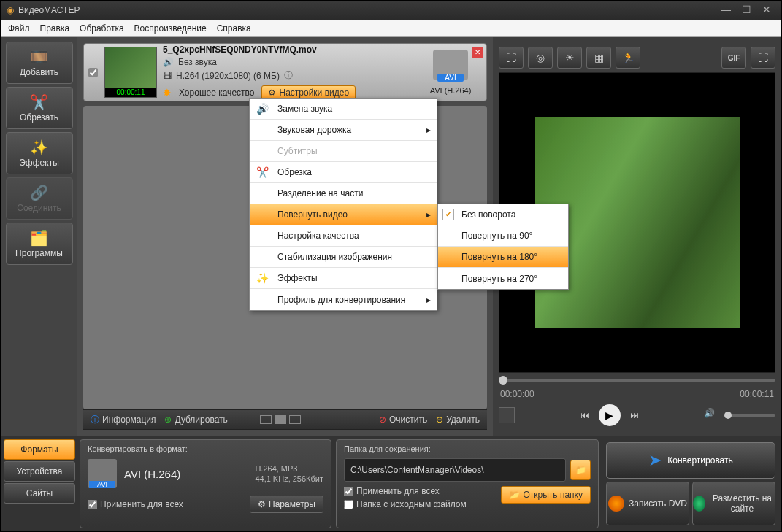  Describe the element at coordinates (637, 58) in the screenshot. I see `preview-toolbar: ⛶ ◎ ☀ ▦ 🏃 GIF ⛶` at that location.